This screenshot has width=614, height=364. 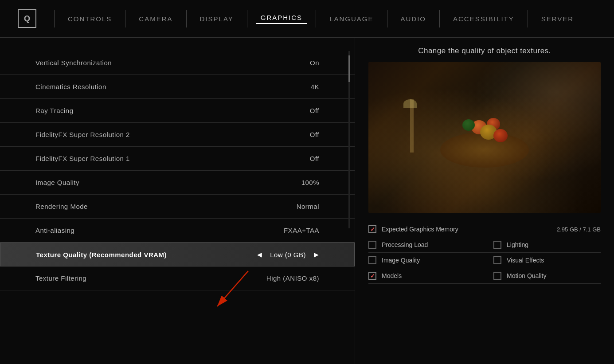 What do you see at coordinates (426, 276) in the screenshot?
I see `checkbox-row-models: Models` at bounding box center [426, 276].